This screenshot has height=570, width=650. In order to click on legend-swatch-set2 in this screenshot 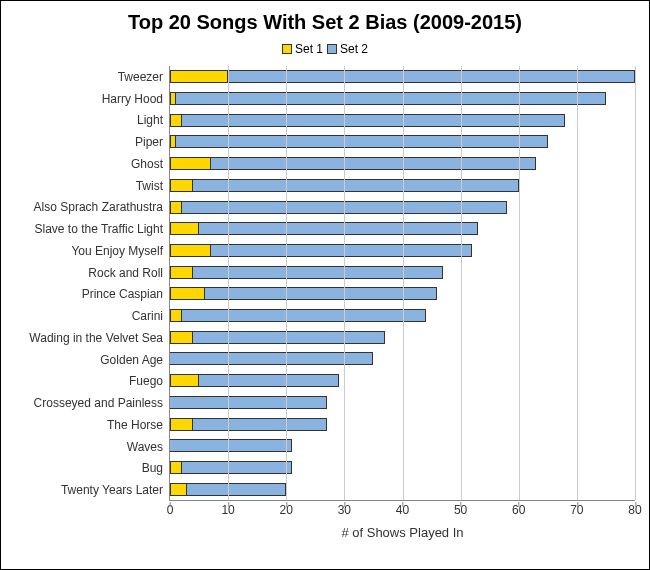, I will do `click(332, 49)`.